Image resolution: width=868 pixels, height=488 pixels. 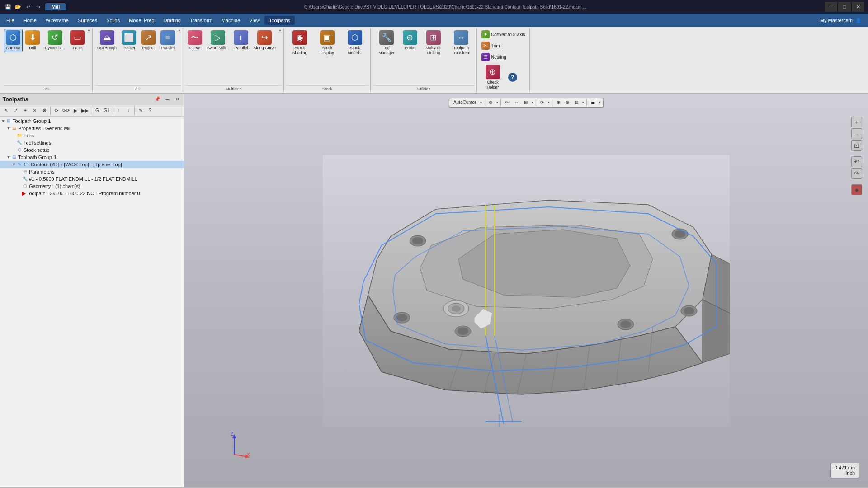 What do you see at coordinates (179, 31) in the screenshot?
I see `3d-dropdown-arrow: ▼` at bounding box center [179, 31].